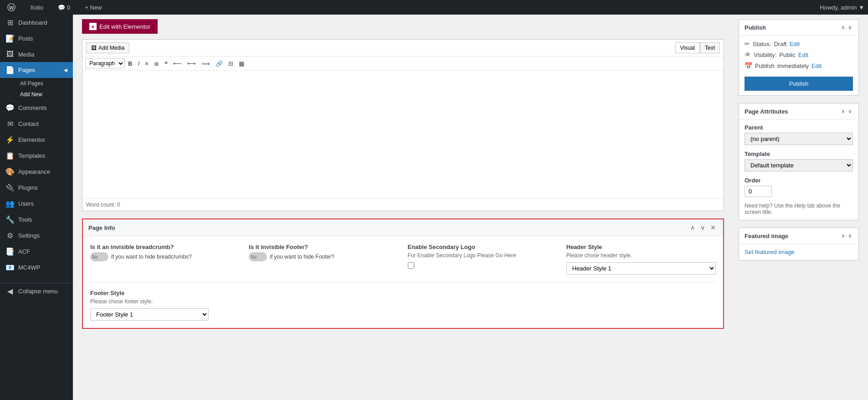 This screenshot has width=868, height=400. Describe the element at coordinates (411, 265) in the screenshot. I see `secondary-logo-checkbox` at that location.